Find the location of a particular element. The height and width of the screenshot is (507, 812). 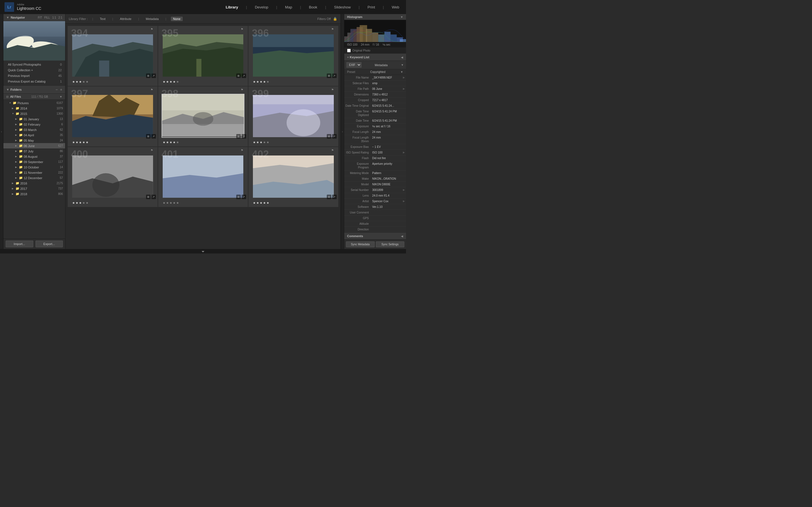

folder-2015: ▼ 📁 2015 1300 is located at coordinates (34, 114).